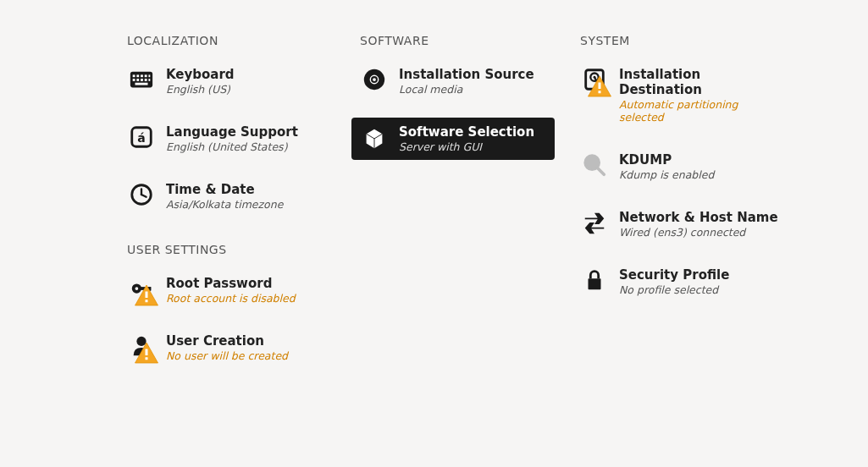 The width and height of the screenshot is (868, 467). Describe the element at coordinates (594, 224) in the screenshot. I see `network-icon` at that location.